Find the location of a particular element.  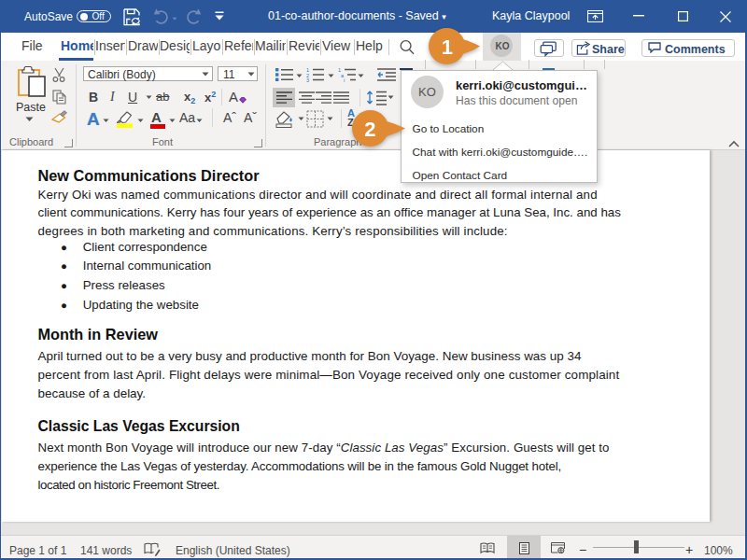

svg-text: i is located at coordinates (344, 80).